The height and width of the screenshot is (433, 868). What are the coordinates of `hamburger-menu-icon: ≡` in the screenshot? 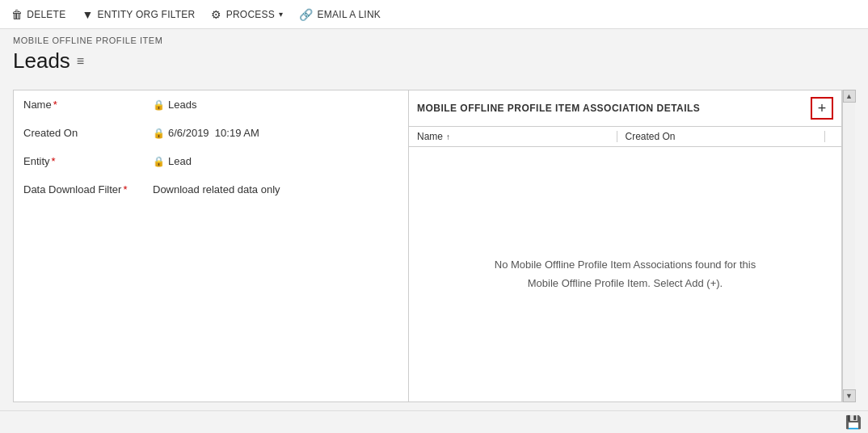 It's located at (81, 61).